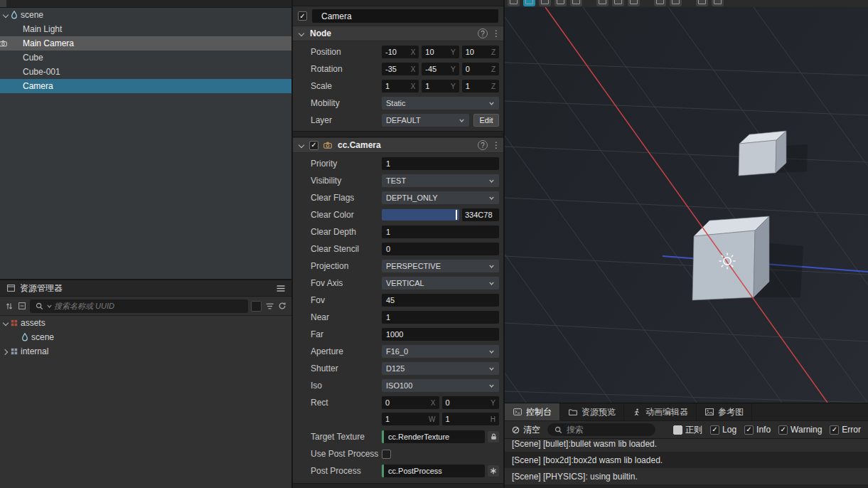  I want to click on sort-assets-icon, so click(9, 306).